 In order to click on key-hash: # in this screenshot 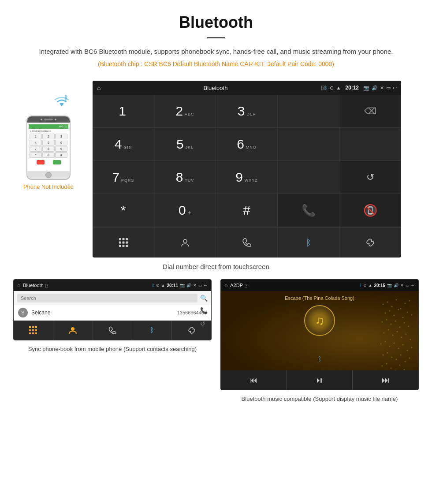, I will do `click(247, 211)`.